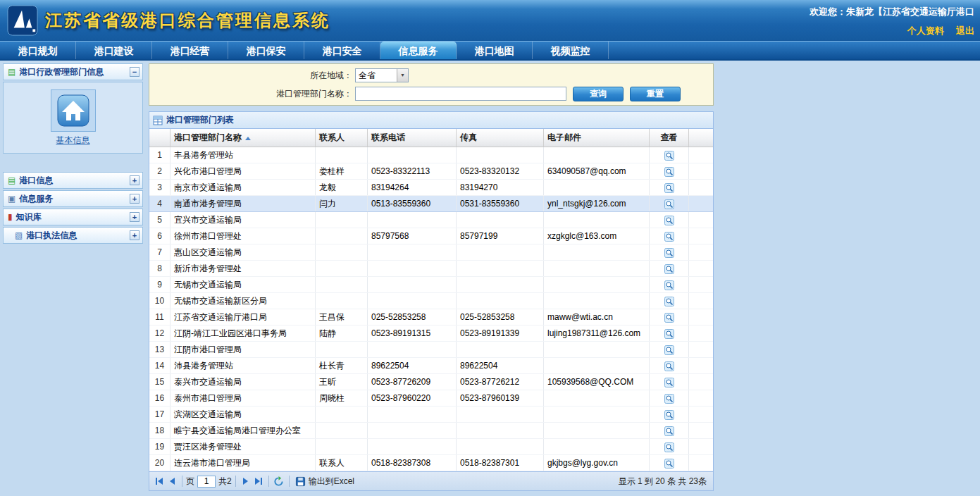 The height and width of the screenshot is (496, 980). What do you see at coordinates (266, 51) in the screenshot?
I see `nav-tab-4: 港口保安` at bounding box center [266, 51].